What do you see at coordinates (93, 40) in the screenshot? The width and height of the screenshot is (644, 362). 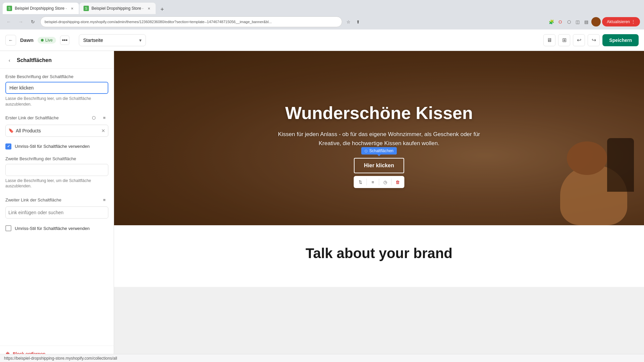 I see `page-selector-label: Startseite` at bounding box center [93, 40].